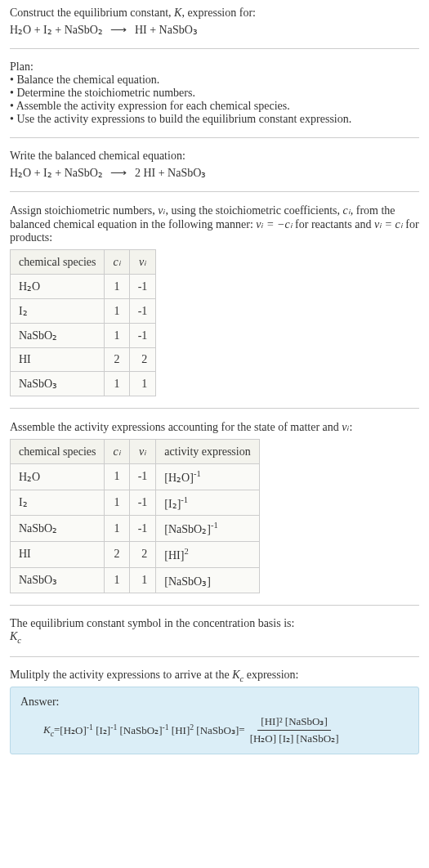 This screenshot has width=429, height=868. I want to click on intro-suffix: , expression for:, so click(219, 13).